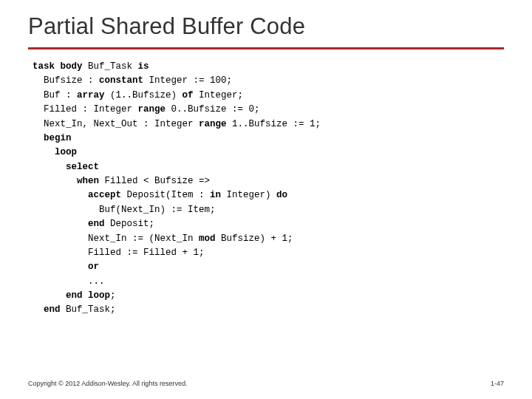 The width and height of the screenshot is (532, 399). Describe the element at coordinates (105, 195) in the screenshot. I see `kw: accept` at that location.